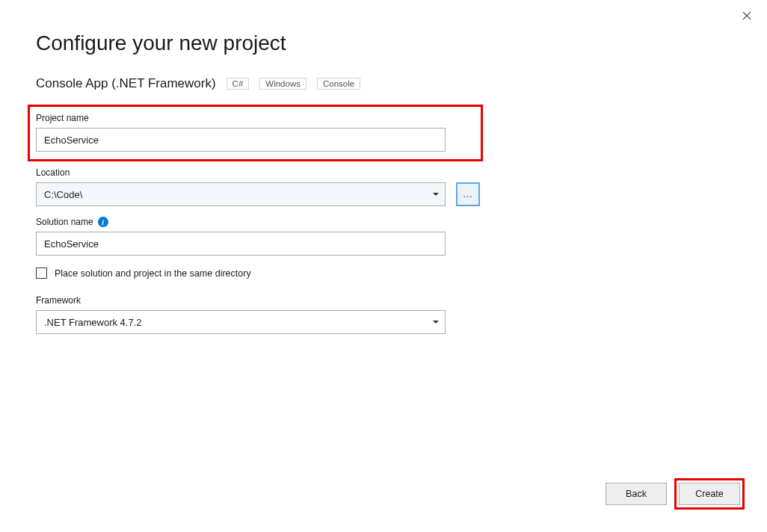 Image resolution: width=767 pixels, height=532 pixels. I want to click on browse-button: ..., so click(468, 194).